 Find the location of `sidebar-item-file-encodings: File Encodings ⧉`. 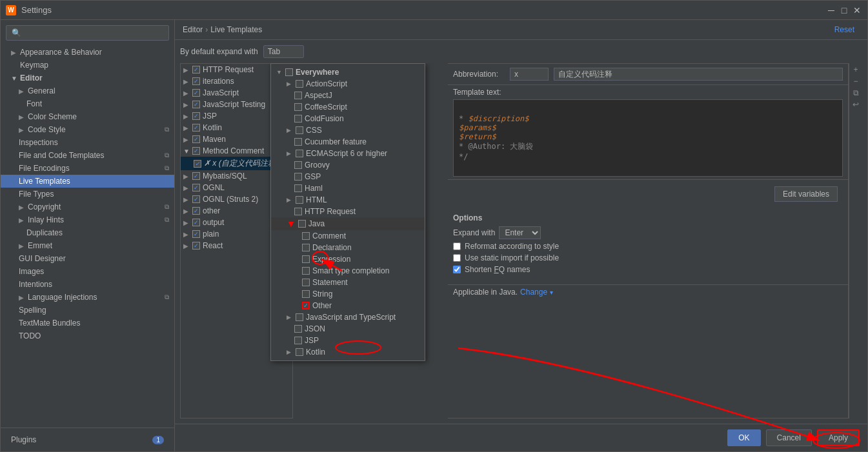

sidebar-item-file-encodings: File Encodings ⧉ is located at coordinates (88, 168).